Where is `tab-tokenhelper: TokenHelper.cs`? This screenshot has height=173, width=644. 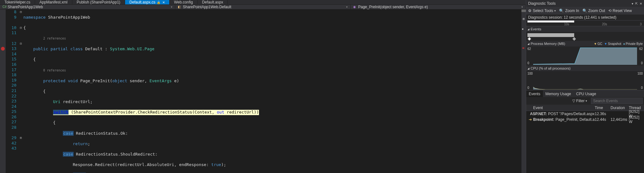 tab-tokenhelper: TokenHelper.cs is located at coordinates (18, 2).